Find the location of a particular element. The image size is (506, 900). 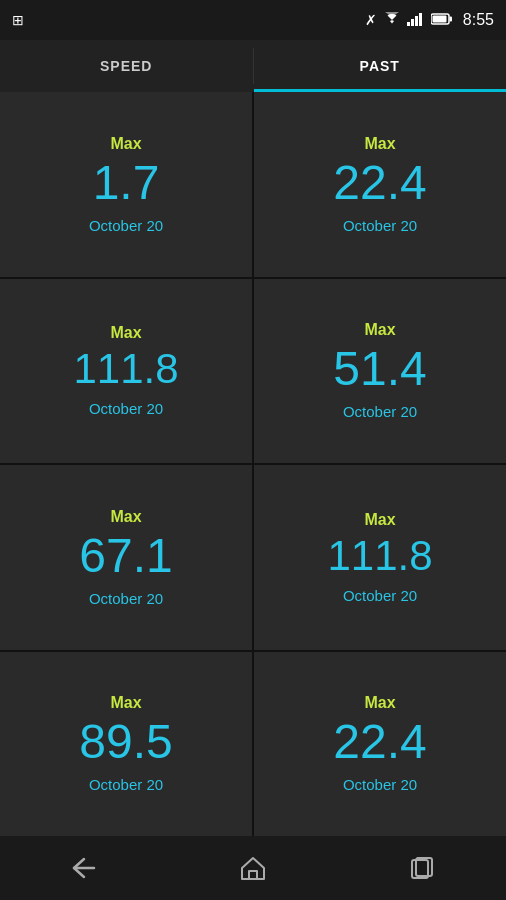

bluetooth-icon: ✗ is located at coordinates (371, 20).